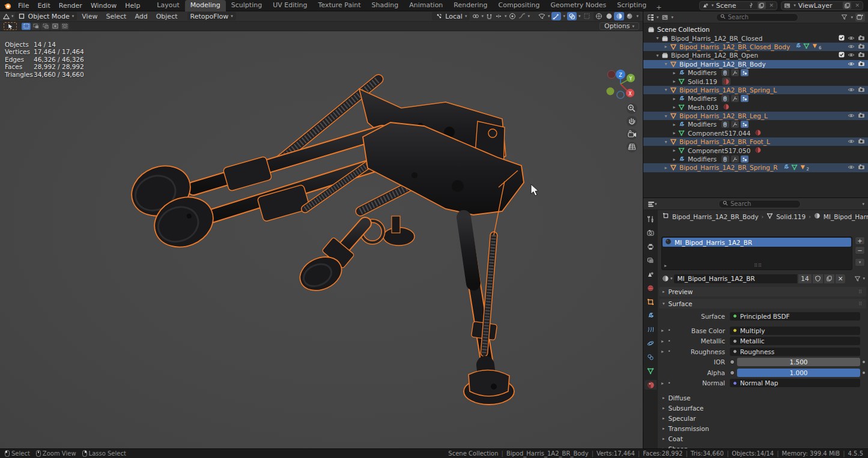 The height and width of the screenshot is (458, 868). What do you see at coordinates (632, 109) in the screenshot?
I see `zoom-view-button` at bounding box center [632, 109].